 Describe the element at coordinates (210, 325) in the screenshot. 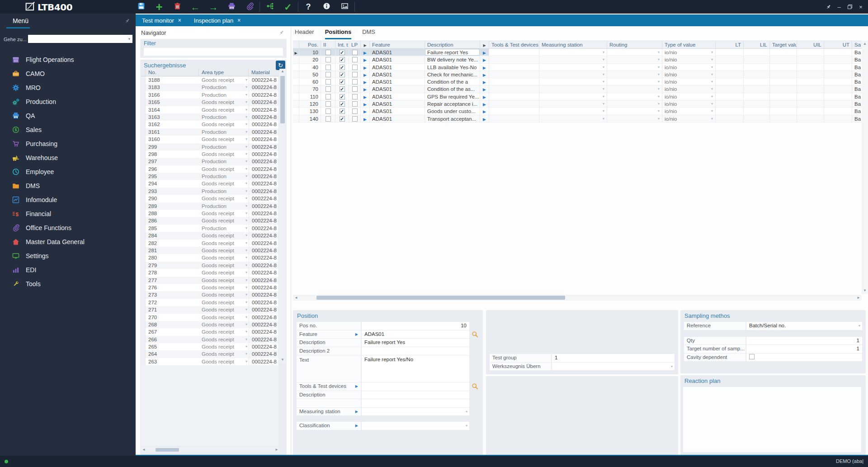

I see `search-result-row: 268Goods receipt▾0002224-8` at that location.